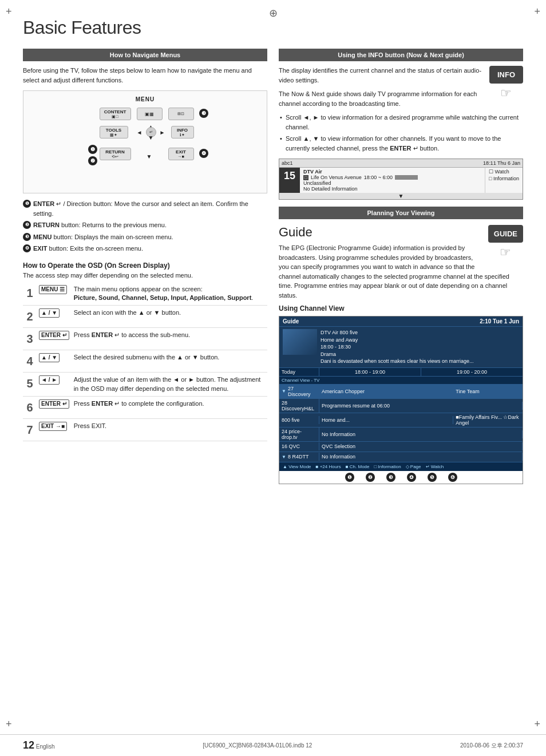  What do you see at coordinates (397, 347) in the screenshot?
I see `guide-info-time: 18:00 - 18:30` at bounding box center [397, 347].